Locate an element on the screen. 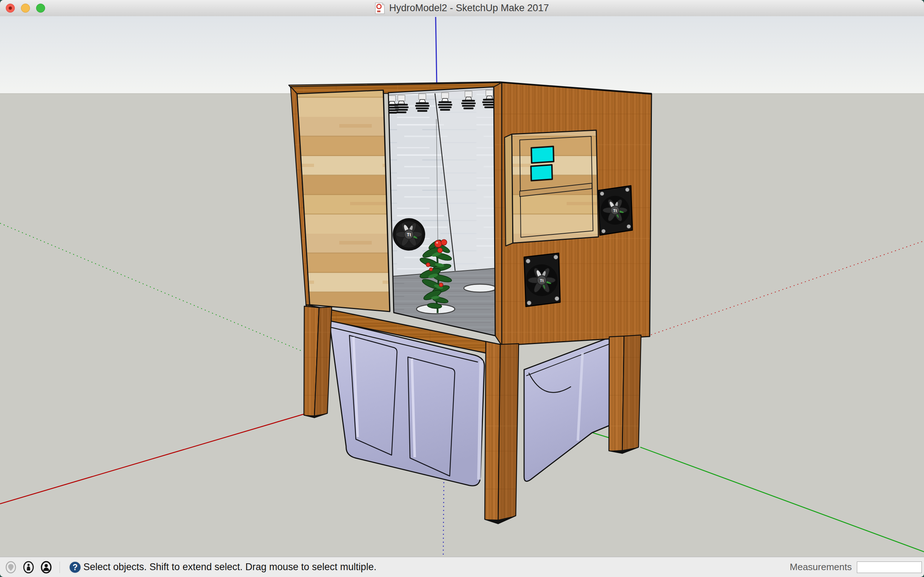  statusbar-divider is located at coordinates (60, 567).